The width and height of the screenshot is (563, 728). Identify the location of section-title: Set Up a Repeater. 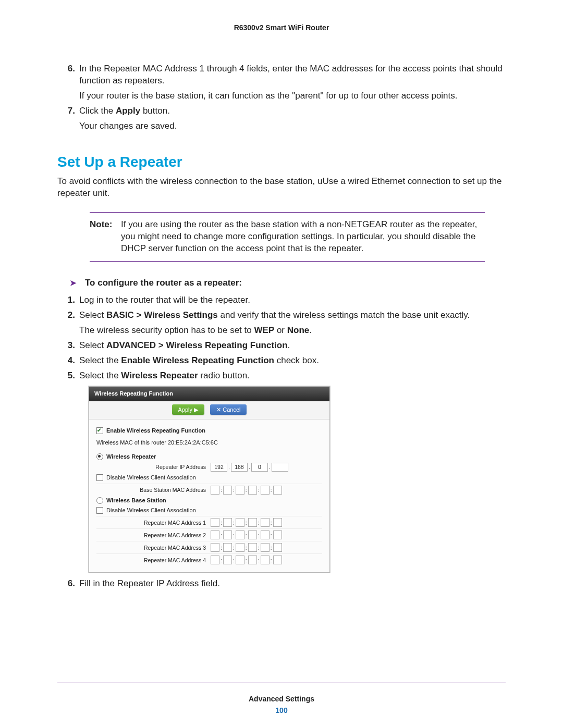
(282, 162).